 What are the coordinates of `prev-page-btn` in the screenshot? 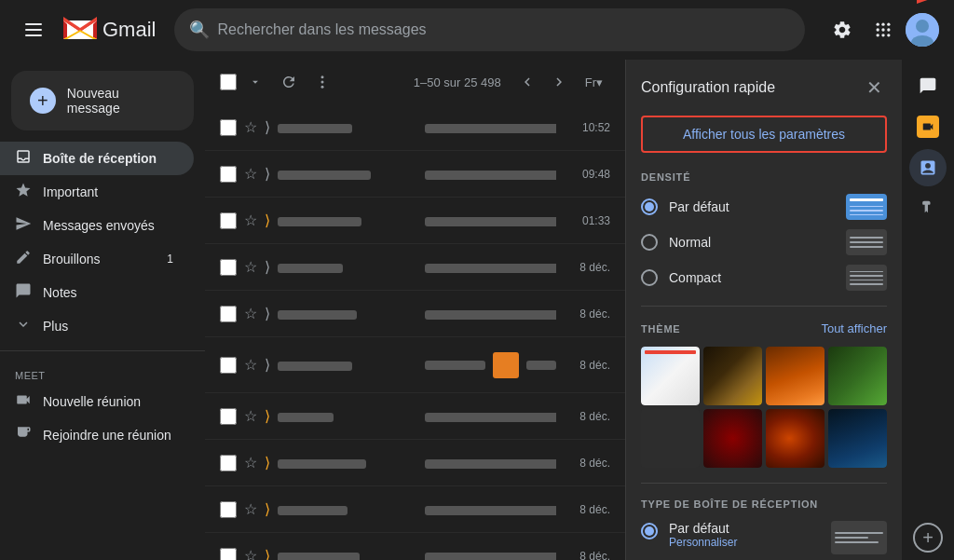 It's located at (527, 82).